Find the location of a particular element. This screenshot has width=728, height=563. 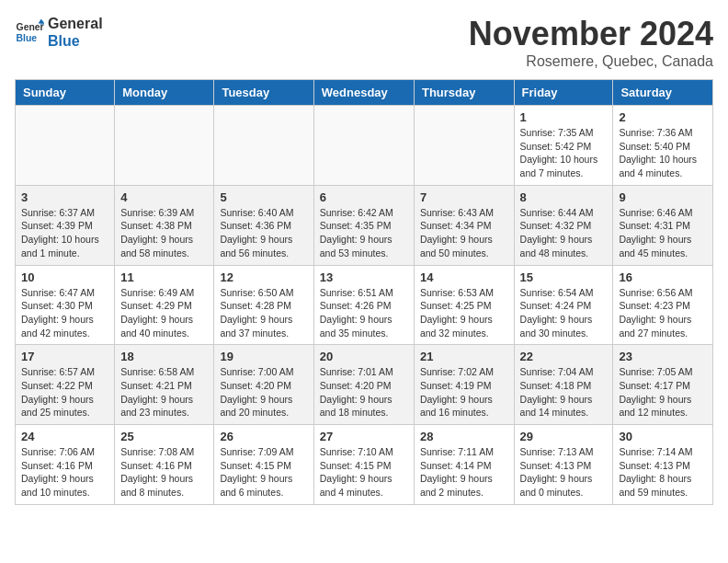

calendar-week-row: 17Sunrise: 6:57 AM Sunset: 4:22 PM Dayli… is located at coordinates (364, 385).